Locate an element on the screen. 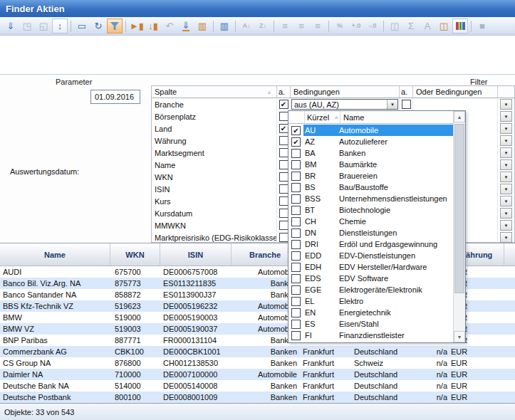 The image size is (515, 420). branche-option: BA Banken is located at coordinates (371, 153).